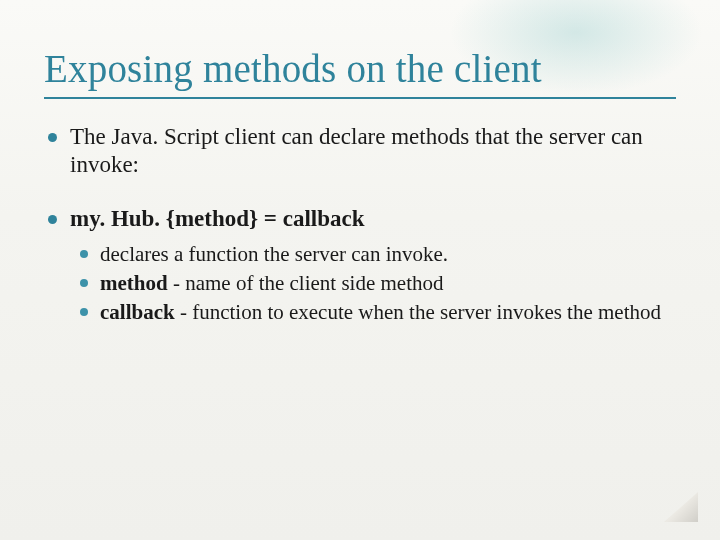 The height and width of the screenshot is (540, 720). I want to click on list-item: callback - function to execute when the …, so click(376, 312).